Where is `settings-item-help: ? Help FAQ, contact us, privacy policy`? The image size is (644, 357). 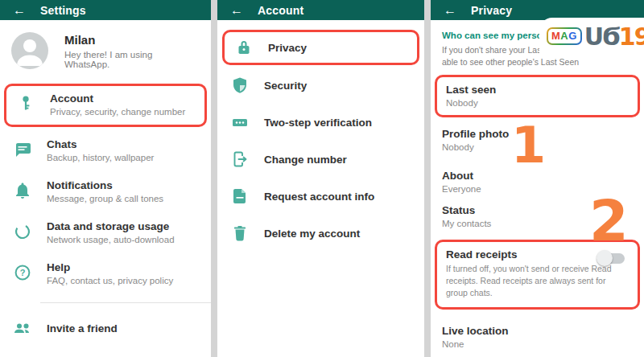 settings-item-help: ? Help FAQ, contact us, privacy policy is located at coordinates (105, 273).